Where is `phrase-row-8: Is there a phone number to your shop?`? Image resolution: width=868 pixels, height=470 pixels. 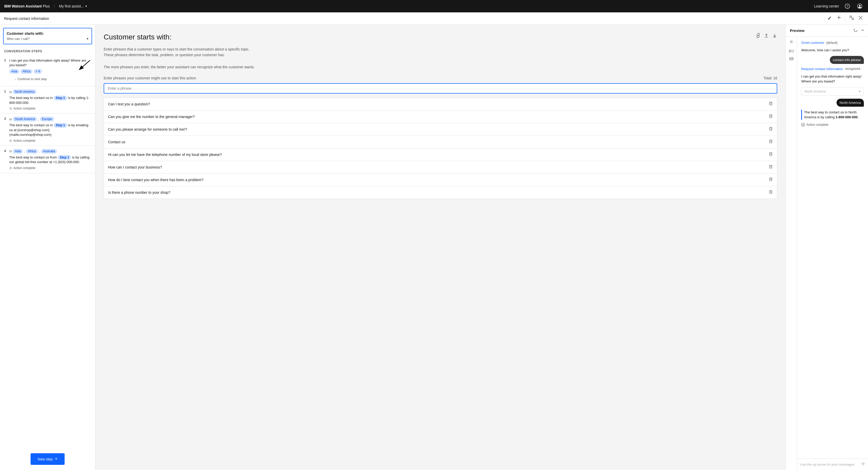
phrase-row-8: Is there a phone number to your shop? is located at coordinates (440, 193).